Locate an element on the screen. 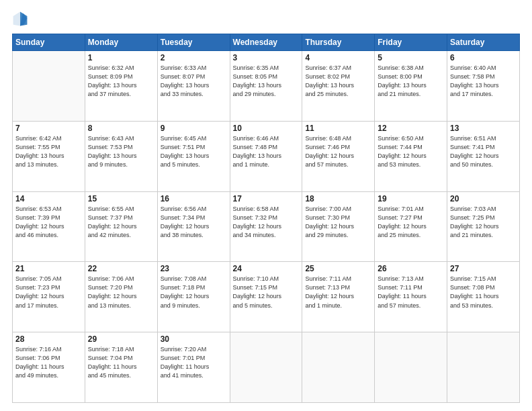 This screenshot has width=532, height=411. day-number: 4 is located at coordinates (339, 58).